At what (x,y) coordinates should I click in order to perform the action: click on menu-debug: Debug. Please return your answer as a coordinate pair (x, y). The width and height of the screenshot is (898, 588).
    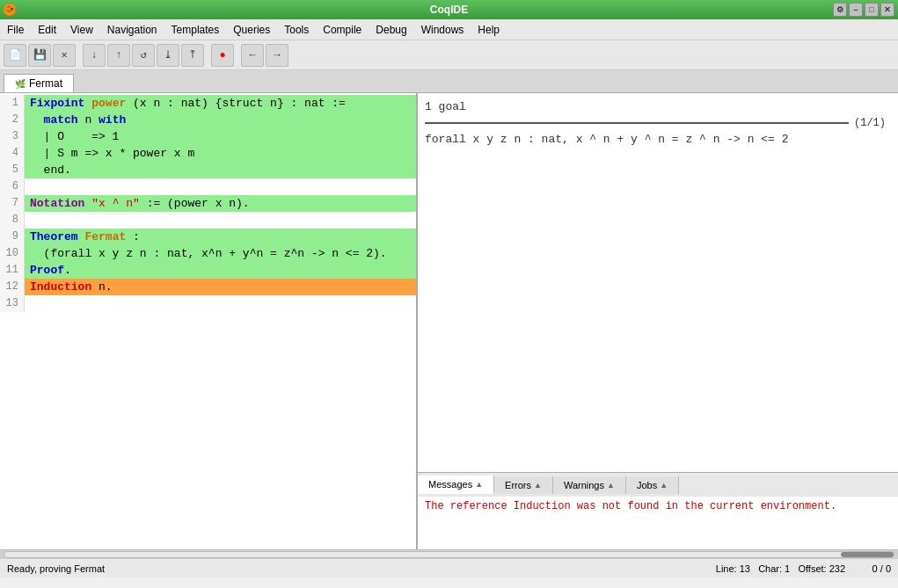
    Looking at the image, I should click on (391, 30).